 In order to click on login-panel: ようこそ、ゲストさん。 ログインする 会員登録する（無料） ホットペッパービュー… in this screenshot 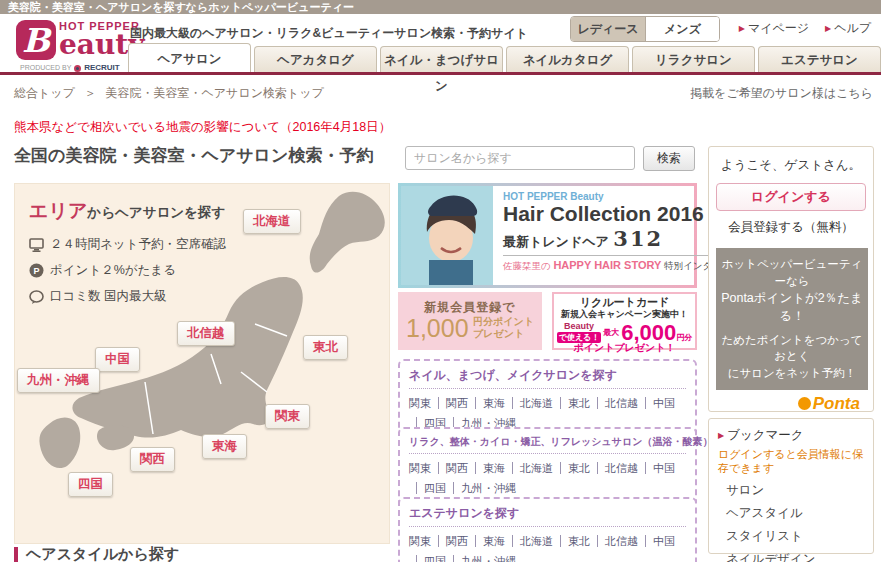, I will do `click(791, 279)`.